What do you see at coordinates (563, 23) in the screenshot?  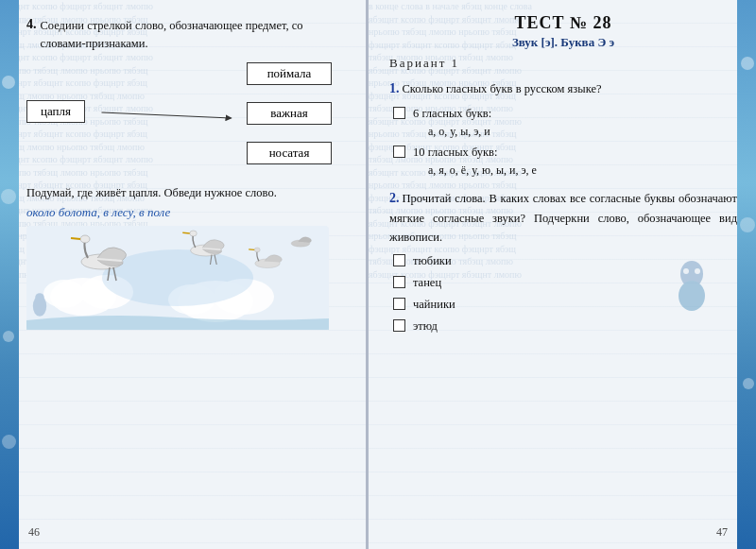 I see `test-title: ТЕСТ № 28` at bounding box center [563, 23].